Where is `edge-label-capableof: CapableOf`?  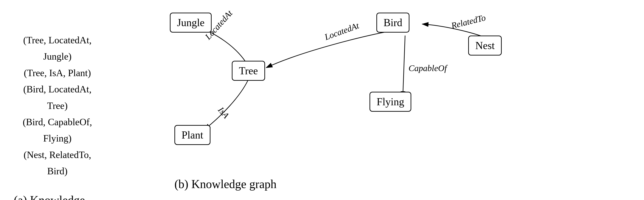 edge-label-capableof: CapableOf is located at coordinates (428, 68).